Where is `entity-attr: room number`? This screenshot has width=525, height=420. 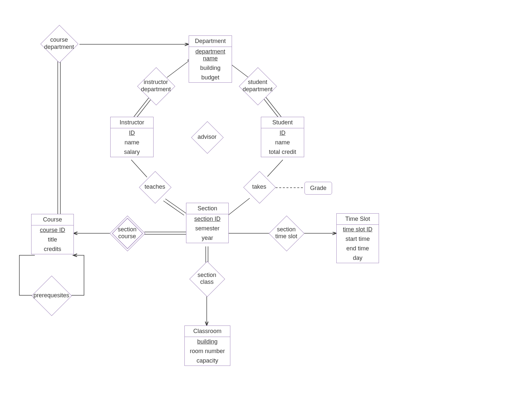 entity-attr: room number is located at coordinates (207, 351).